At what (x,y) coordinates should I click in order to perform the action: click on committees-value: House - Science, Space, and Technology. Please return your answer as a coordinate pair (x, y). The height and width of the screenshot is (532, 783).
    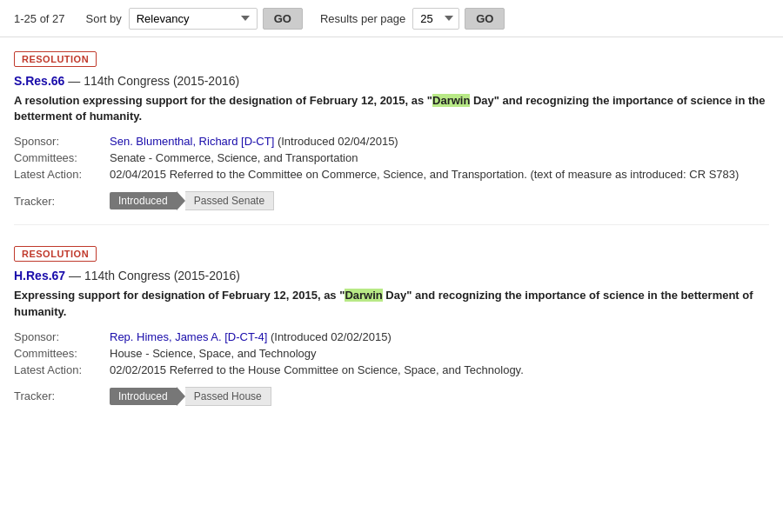
    Looking at the image, I should click on (317, 353).